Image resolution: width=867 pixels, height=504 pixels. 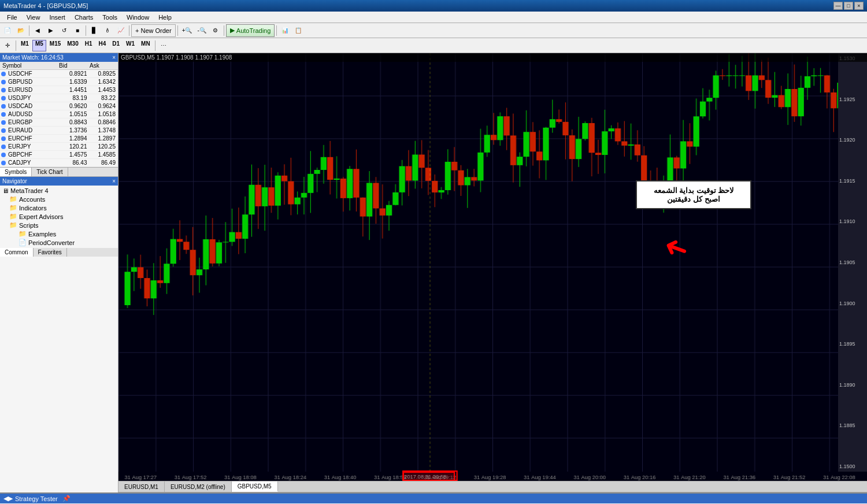 I want to click on mw-tab-symbols: Symbols, so click(x=16, y=172).